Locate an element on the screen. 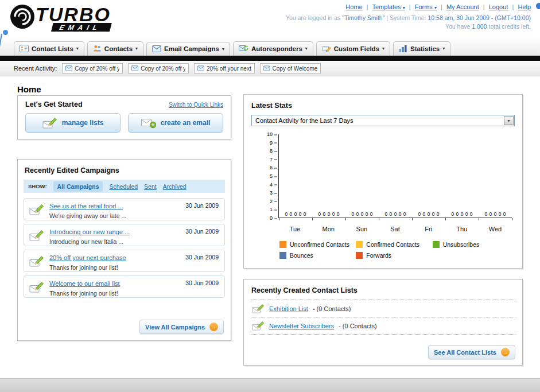  top-link-logout: Logout is located at coordinates (499, 7).